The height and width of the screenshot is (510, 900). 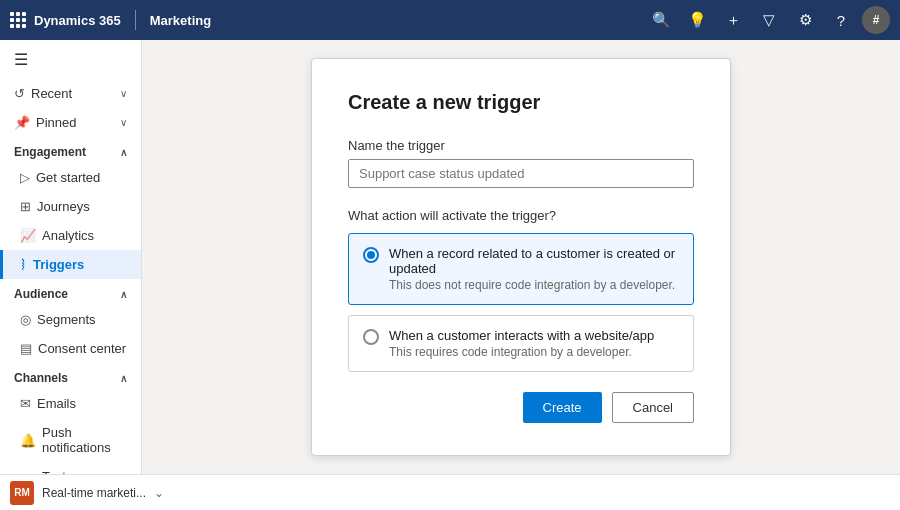 I want to click on emails-label: Emails, so click(x=56, y=404).